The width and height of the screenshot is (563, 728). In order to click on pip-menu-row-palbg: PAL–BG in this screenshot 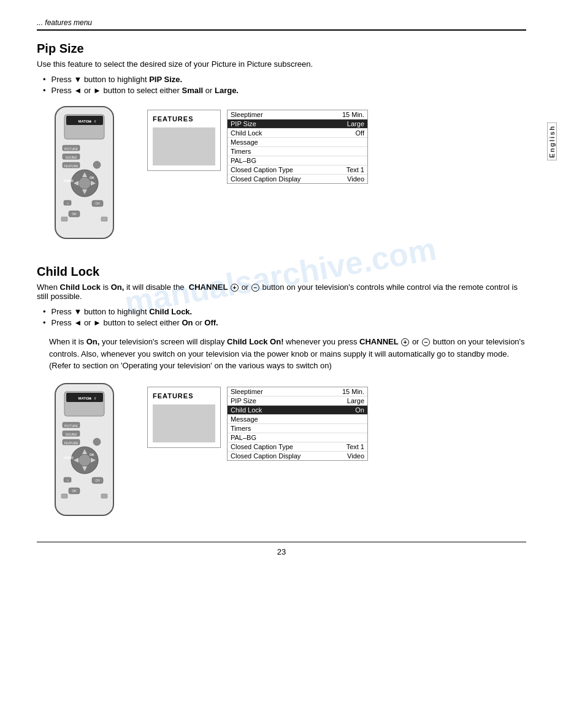, I will do `click(297, 161)`.